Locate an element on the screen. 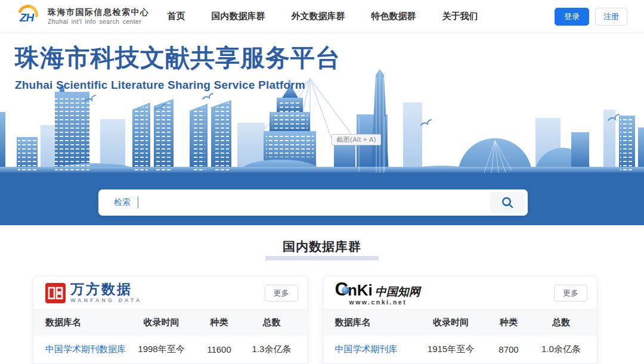  nav-item-home: 首页 is located at coordinates (177, 17).